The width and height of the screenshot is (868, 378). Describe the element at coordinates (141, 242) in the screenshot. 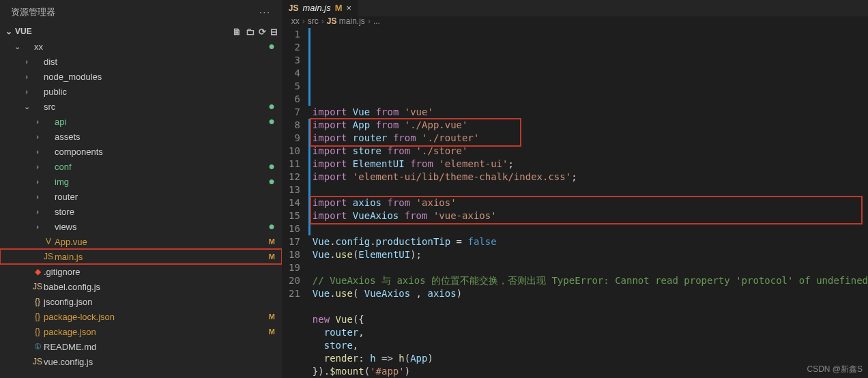

I see `tree-file: VApp.vueM` at that location.